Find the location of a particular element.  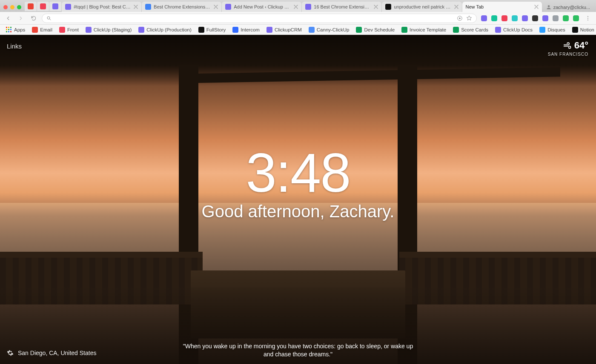

tab-title: Add New Post ‹ Clickup Blog – is located at coordinates (262, 7).